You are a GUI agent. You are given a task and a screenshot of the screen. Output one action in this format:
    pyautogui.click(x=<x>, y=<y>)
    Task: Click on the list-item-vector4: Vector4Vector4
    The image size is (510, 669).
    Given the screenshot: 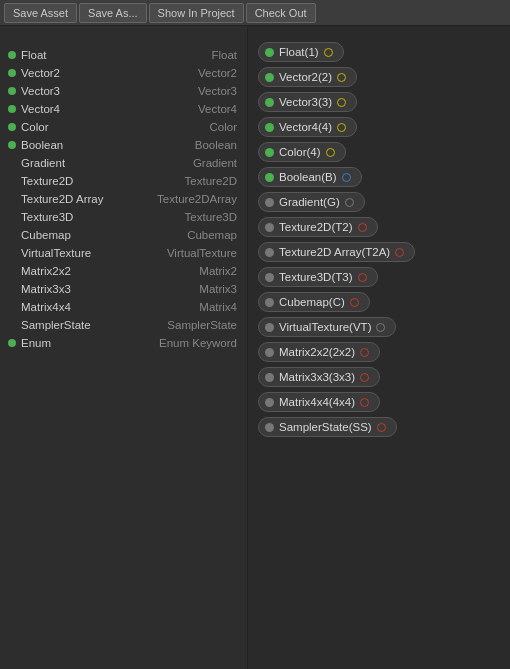 What is the action you would take?
    pyautogui.click(x=124, y=109)
    